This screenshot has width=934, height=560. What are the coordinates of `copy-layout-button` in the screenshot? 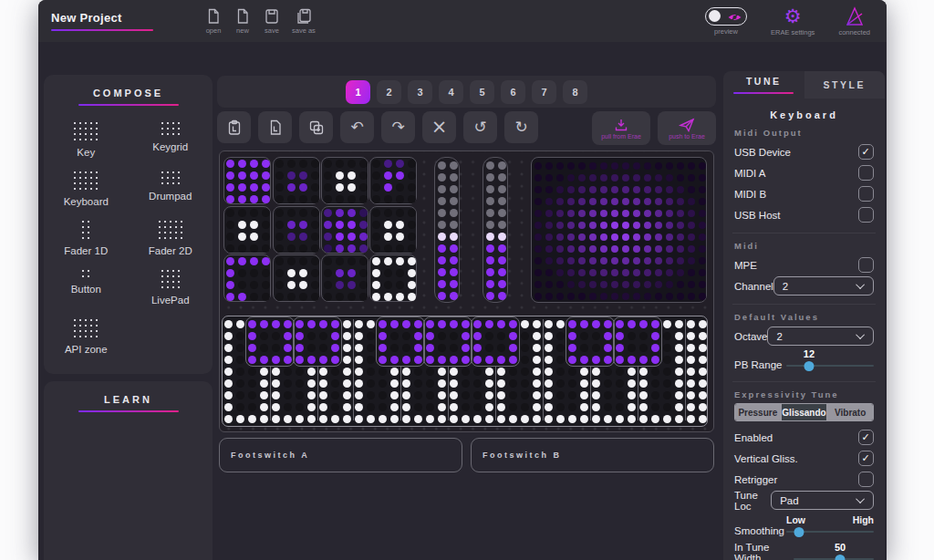 It's located at (275, 128).